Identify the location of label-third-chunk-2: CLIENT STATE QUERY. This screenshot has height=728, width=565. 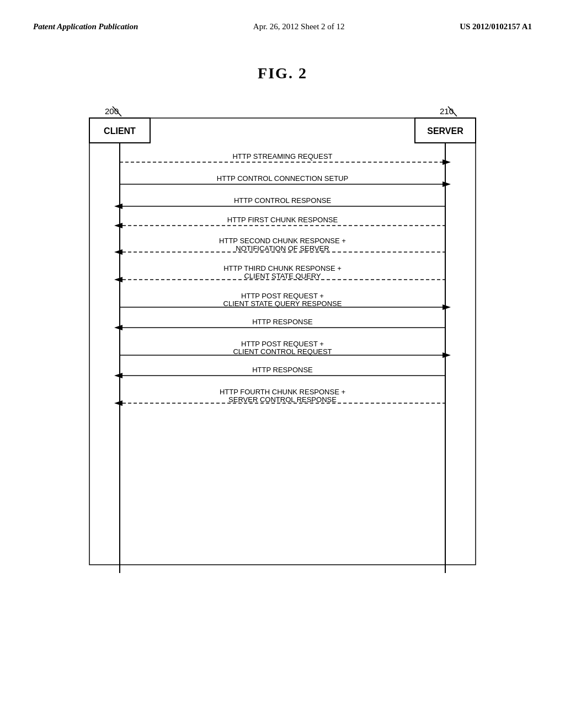
(282, 276).